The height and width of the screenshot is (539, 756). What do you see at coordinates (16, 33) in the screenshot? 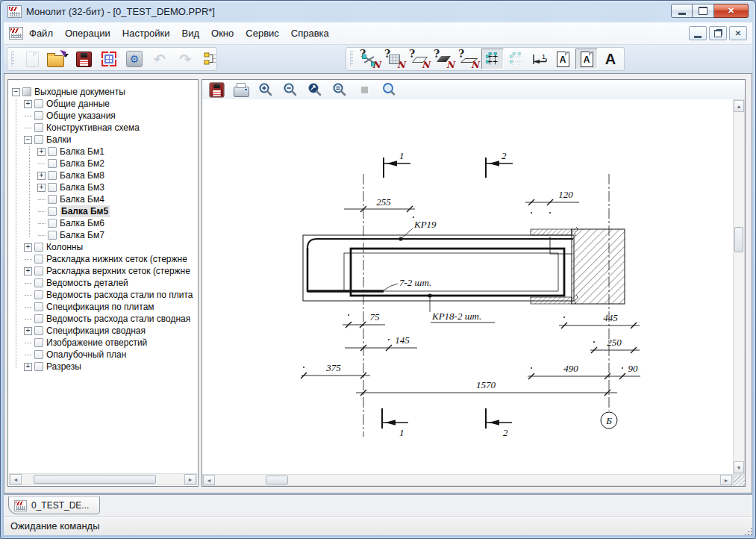
I see `document-icon` at bounding box center [16, 33].